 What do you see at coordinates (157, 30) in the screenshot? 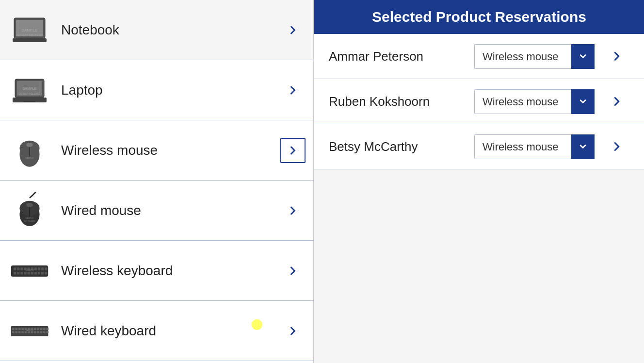
I see `product-item-notebook: SAMPLE DO NOT RELEASE Notebook` at bounding box center [157, 30].